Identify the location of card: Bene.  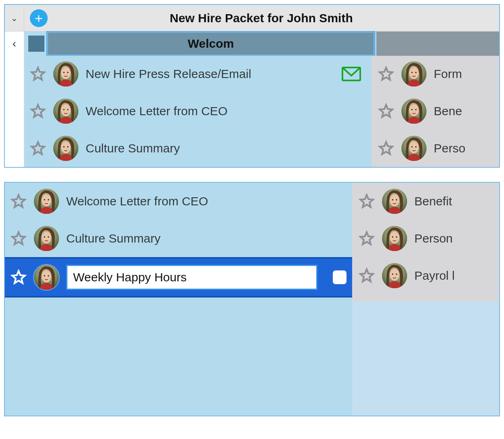
(435, 112).